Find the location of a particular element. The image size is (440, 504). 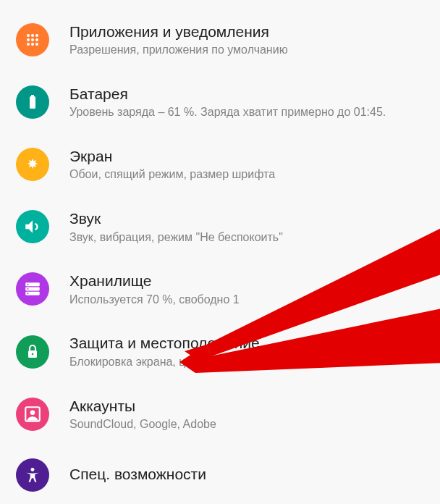

text-block: Звук Звук, вибрация, режим "Не беспокоит… is located at coordinates (177, 227).